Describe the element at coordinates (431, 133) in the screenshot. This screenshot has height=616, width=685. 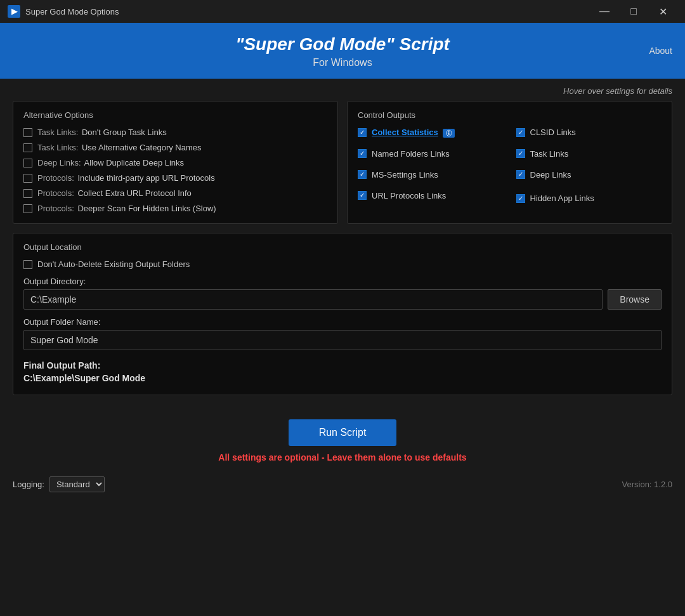
I see `list-item: Collect Statistics 🛈` at that location.